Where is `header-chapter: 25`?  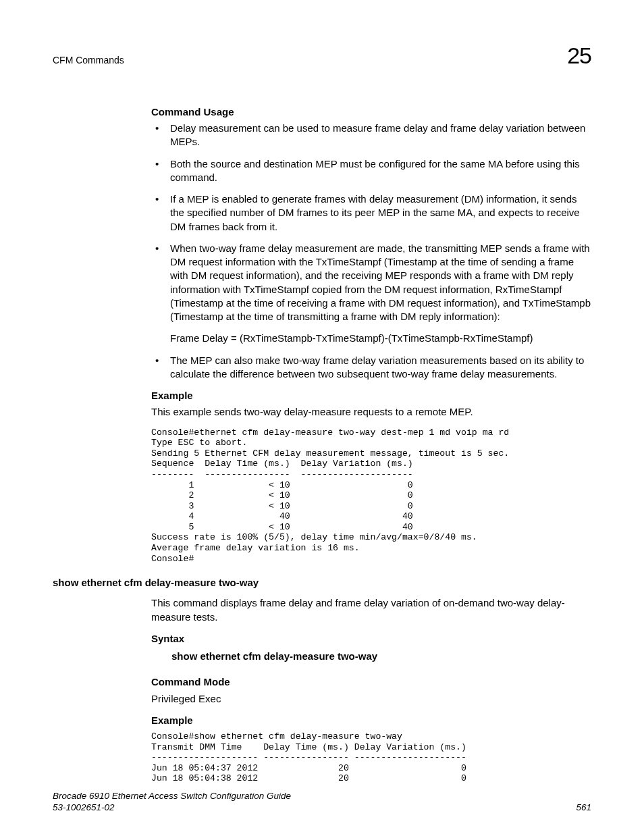
header-chapter: 25 is located at coordinates (579, 56).